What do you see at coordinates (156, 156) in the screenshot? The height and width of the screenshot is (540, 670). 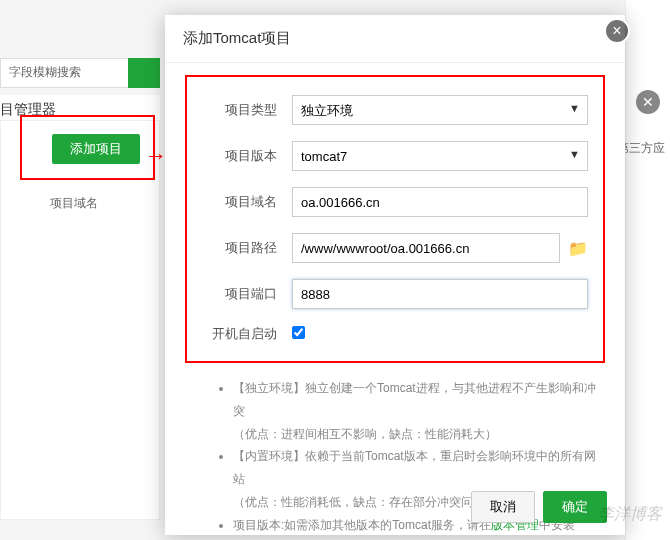 I see `arrow-icon: →` at bounding box center [156, 156].